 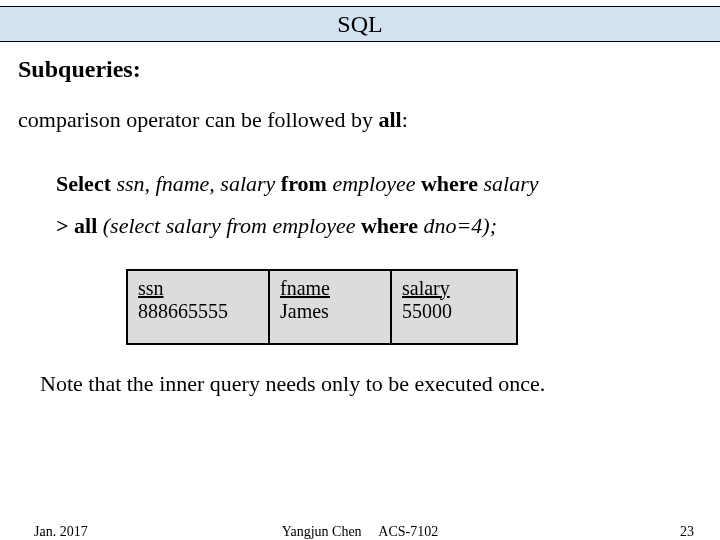 What do you see at coordinates (198, 184) in the screenshot?
I see `cols: ssn, fname, salary` at bounding box center [198, 184].